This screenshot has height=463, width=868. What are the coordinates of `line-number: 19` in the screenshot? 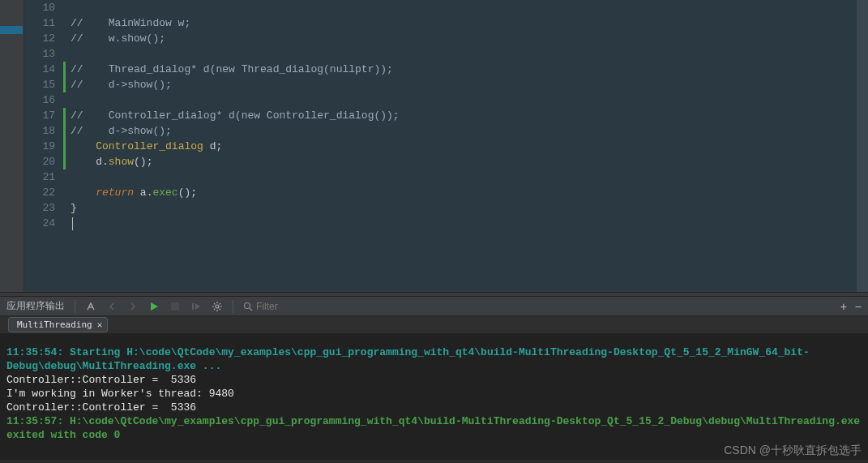 It's located at (40, 146).